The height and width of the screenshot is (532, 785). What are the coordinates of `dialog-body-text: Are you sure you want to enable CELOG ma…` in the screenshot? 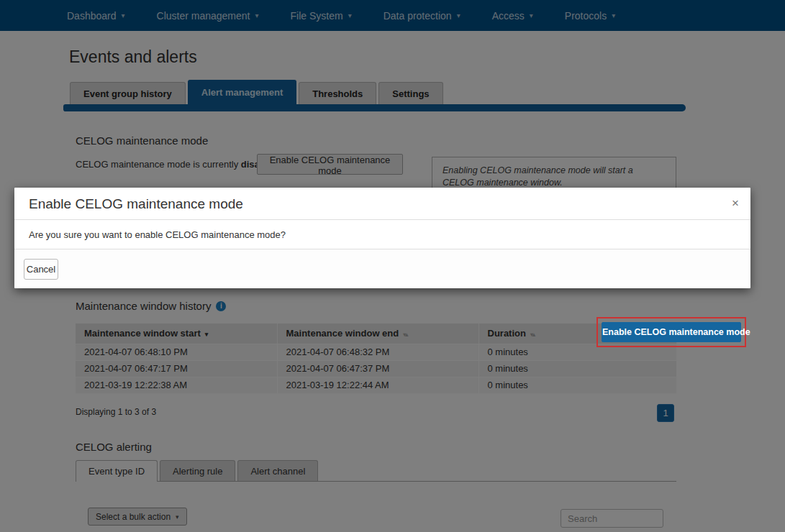 It's located at (383, 234).